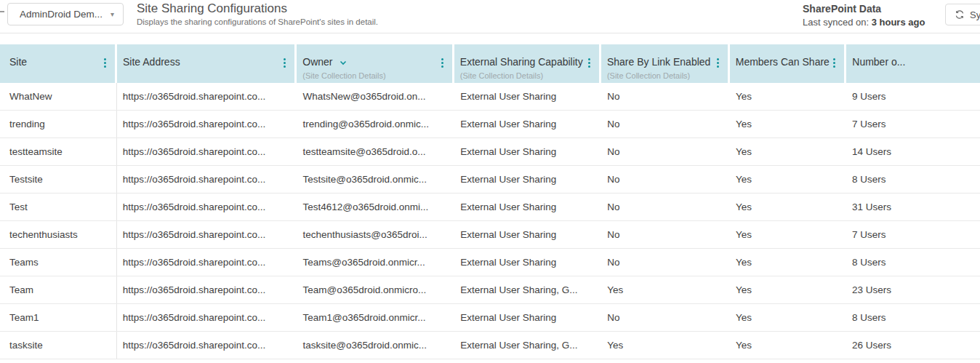 This screenshot has width=980, height=363. What do you see at coordinates (375, 179) in the screenshot?
I see `cell-owner: Testsite@o365droid.onmic...` at bounding box center [375, 179].